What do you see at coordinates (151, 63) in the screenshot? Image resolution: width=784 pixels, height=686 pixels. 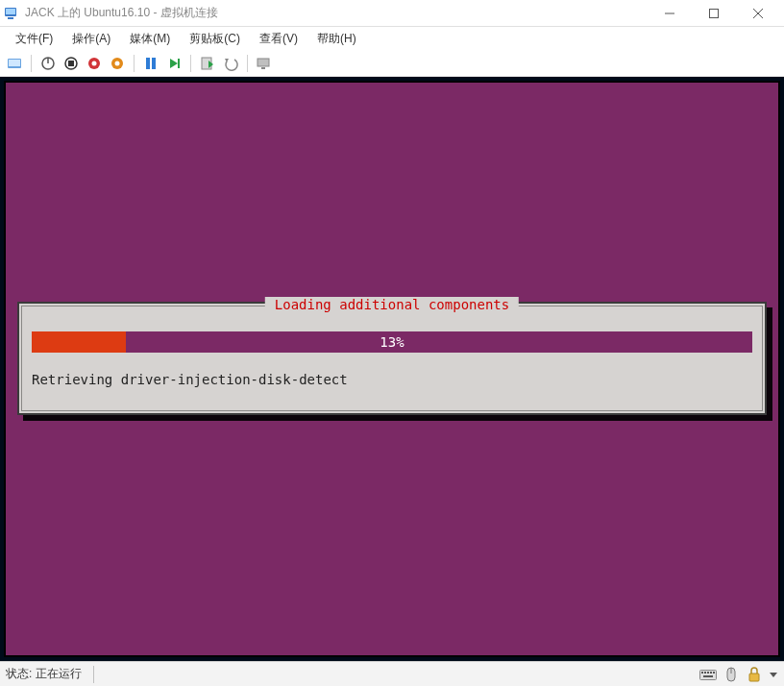 I see `pause-button` at bounding box center [151, 63].